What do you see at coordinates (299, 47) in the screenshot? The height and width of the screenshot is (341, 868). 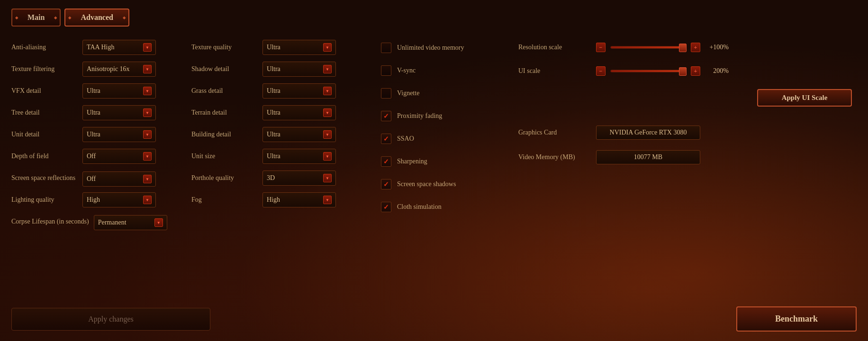 I see `texture-quality-dropdown: Ultra` at bounding box center [299, 47].